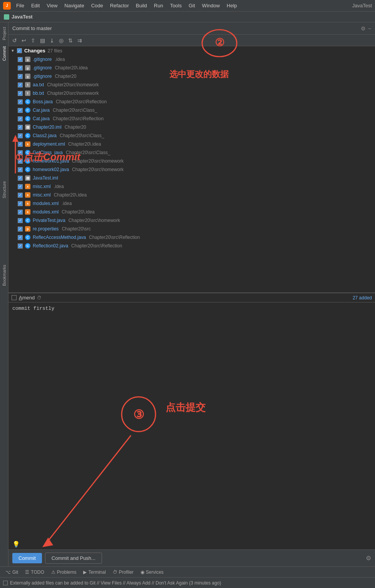 The width and height of the screenshot is (375, 588). What do you see at coordinates (363, 29) in the screenshot?
I see `settings-icon: ⚙` at bounding box center [363, 29].